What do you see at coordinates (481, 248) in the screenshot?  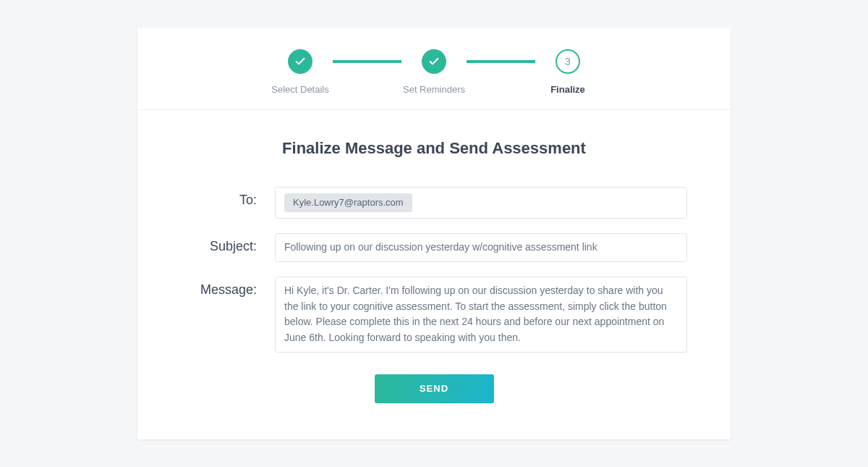 I see `subject-field: Following up on our discussion yesterday…` at bounding box center [481, 248].